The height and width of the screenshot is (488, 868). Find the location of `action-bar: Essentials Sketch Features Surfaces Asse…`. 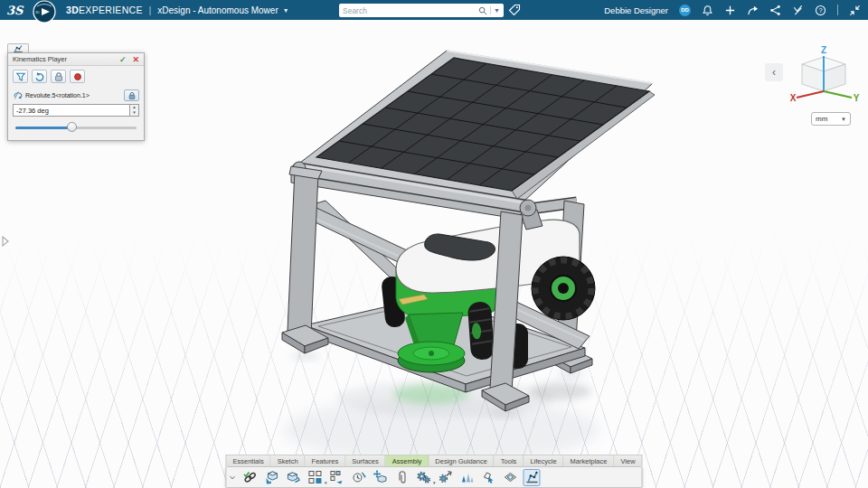

action-bar: Essentials Sketch Features Surfaces Asse… is located at coordinates (434, 472).